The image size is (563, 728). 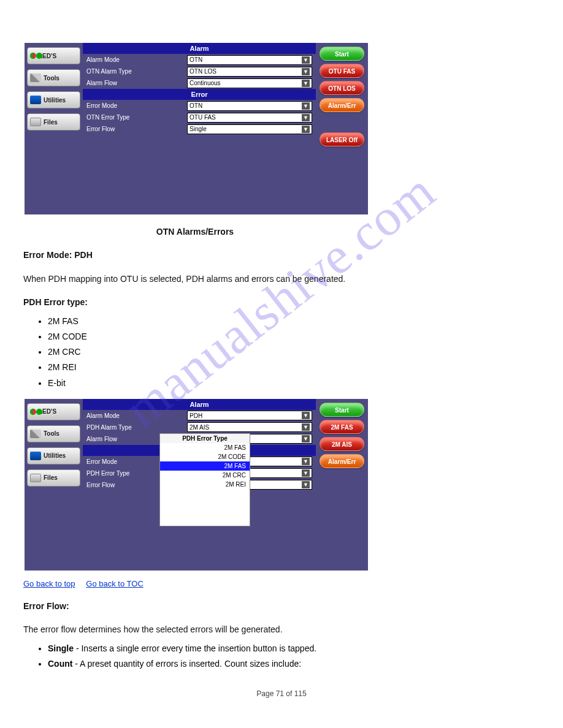 What do you see at coordinates (205, 480) in the screenshot?
I see `pdh-error-type-popup: PDH Error Type 2M FAS2M CODE2M FAS2M CRC…` at bounding box center [205, 480].